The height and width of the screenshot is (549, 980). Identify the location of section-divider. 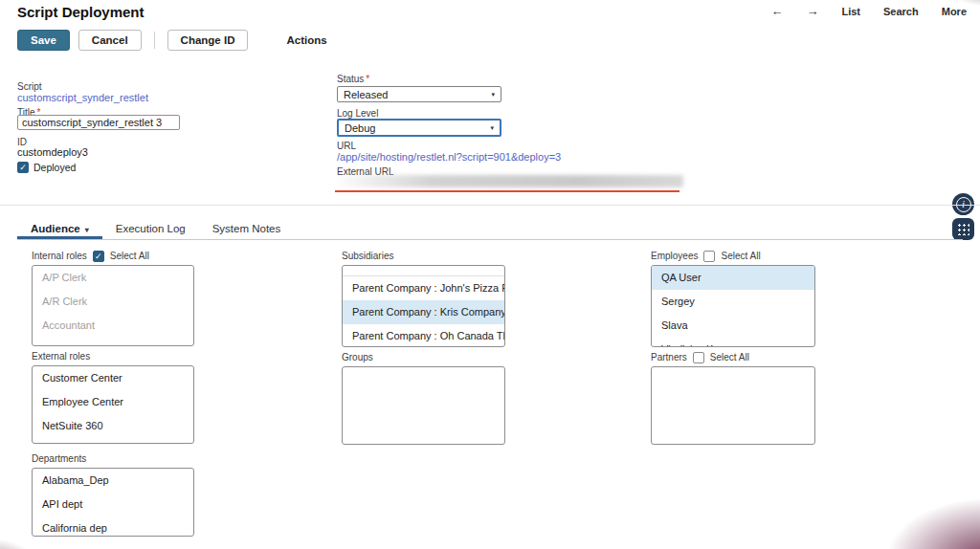
(490, 205).